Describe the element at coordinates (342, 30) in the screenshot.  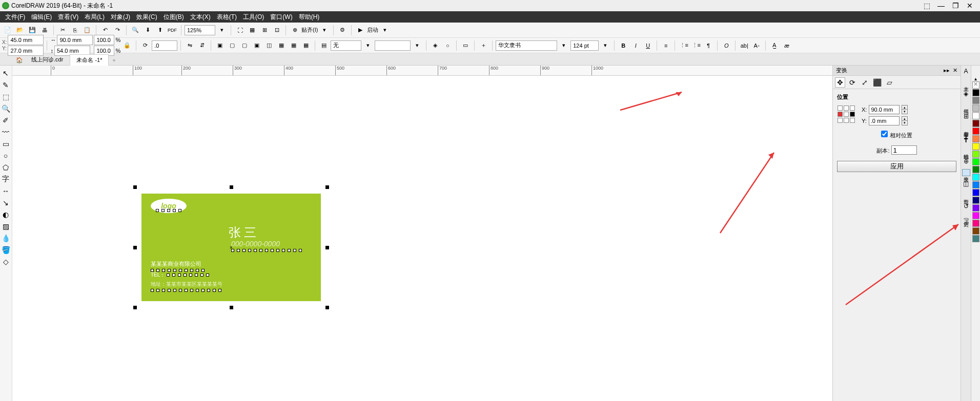
I see `options-icon: ⚙` at that location.